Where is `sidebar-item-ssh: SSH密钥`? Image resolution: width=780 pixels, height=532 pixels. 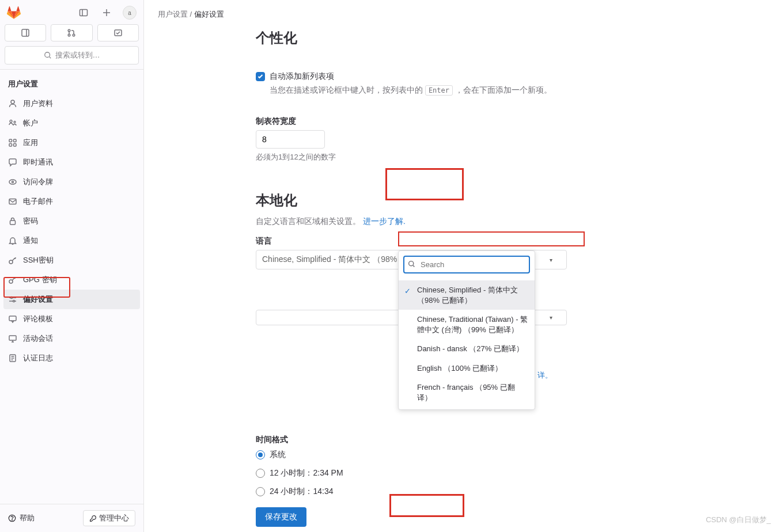
sidebar-item-ssh: SSH密钥 is located at coordinates (71, 260).